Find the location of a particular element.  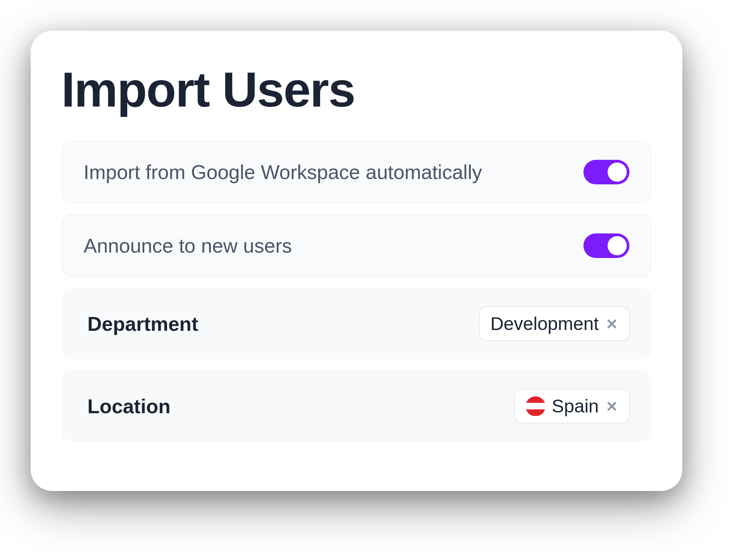

chip-text: Development is located at coordinates (544, 324).